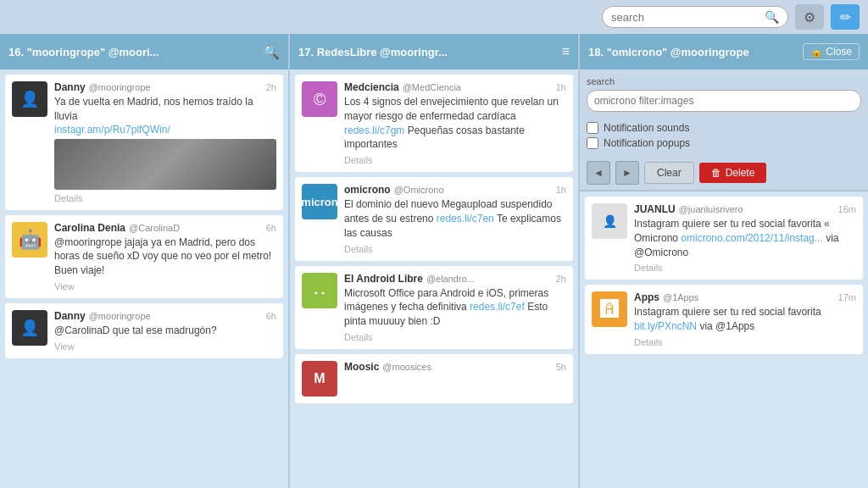 The image size is (868, 488). Describe the element at coordinates (665, 326) in the screenshot. I see `tweet-link: bit.ly/PXncNN` at that location.